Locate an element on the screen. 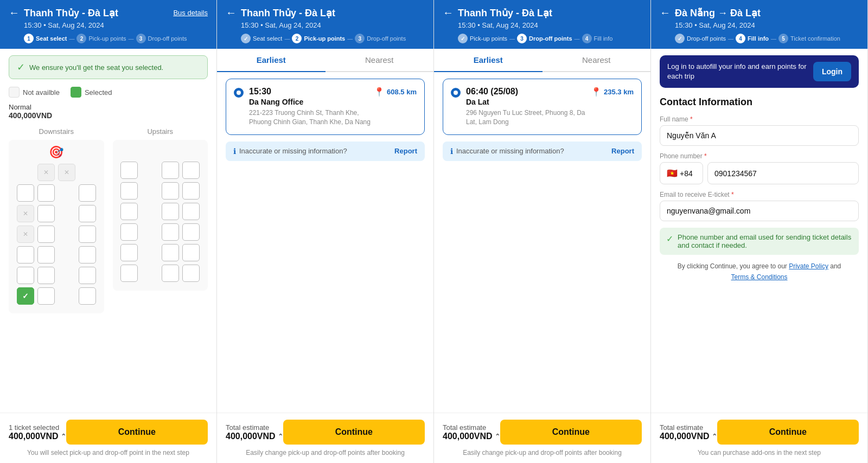  step-done-seat: ✓ Seat select is located at coordinates (261, 38).